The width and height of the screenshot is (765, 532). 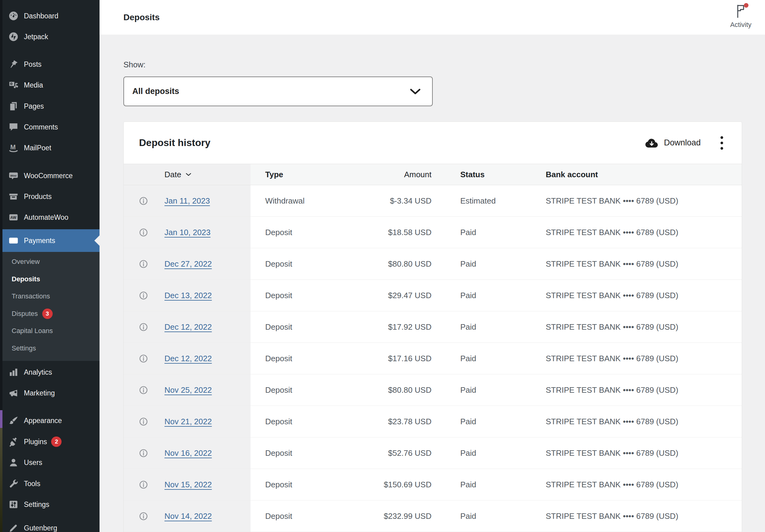 I want to click on automatewoo-icon: AW, so click(x=13, y=217).